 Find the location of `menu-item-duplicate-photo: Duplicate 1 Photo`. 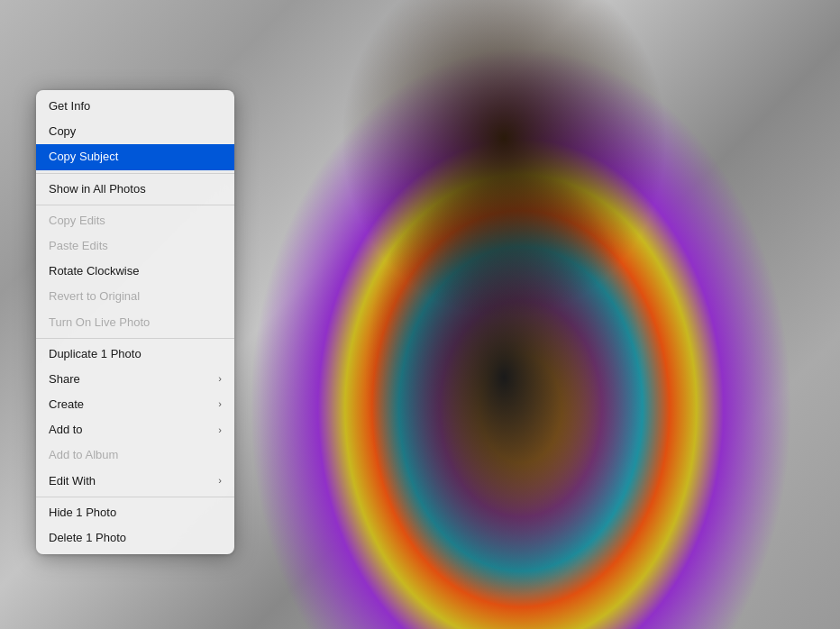

menu-item-duplicate-photo: Duplicate 1 Photo is located at coordinates (135, 354).